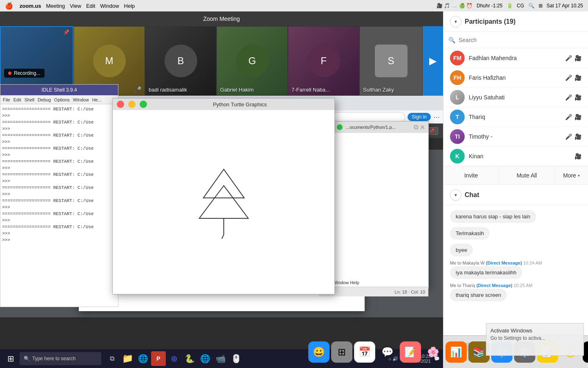 The height and width of the screenshot is (368, 588). Describe the element at coordinates (189, 359) in the screenshot. I see `taskbar-python: 🐍` at that location.